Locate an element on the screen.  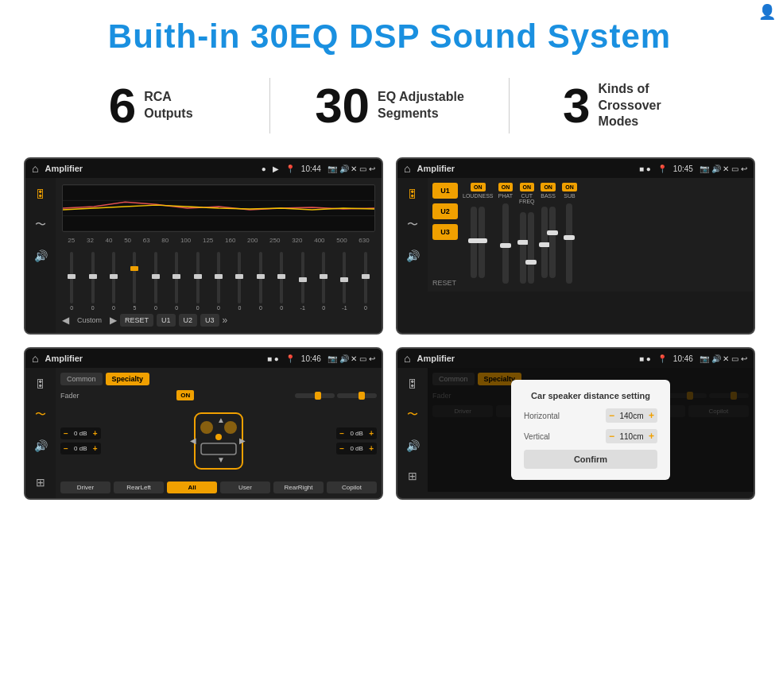
right-front-value: 0 dB is located at coordinates (356, 434).